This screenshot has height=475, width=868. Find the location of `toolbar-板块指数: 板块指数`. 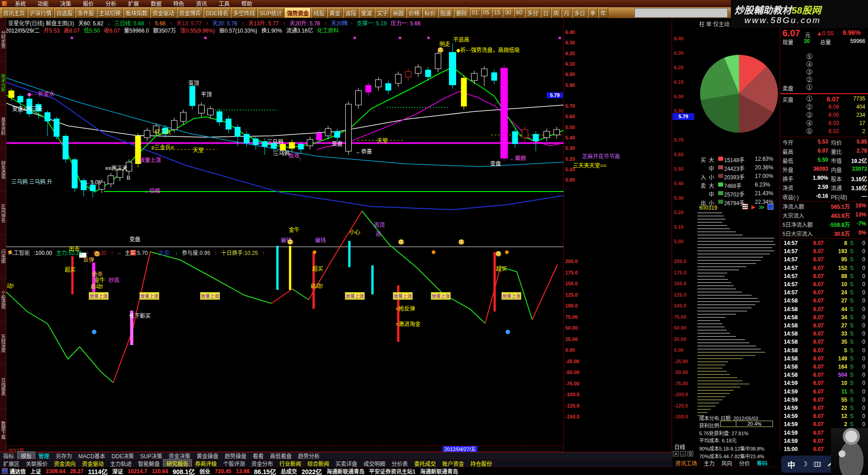

toolbar-板块指数: 板块指数 is located at coordinates (137, 13).